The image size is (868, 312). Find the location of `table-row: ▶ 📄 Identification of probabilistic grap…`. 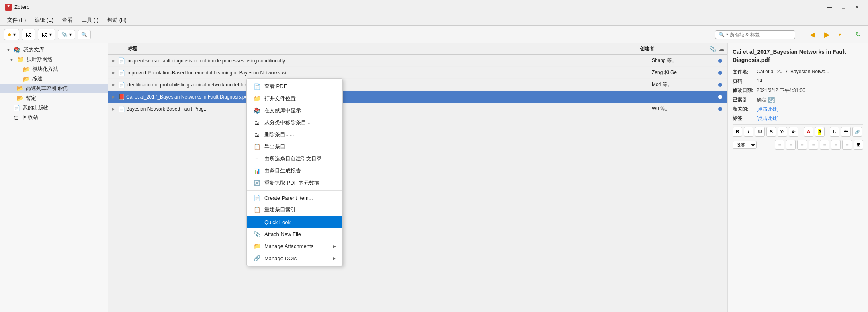

table-row: ▶ 📄 Identification of probabilistic grap… is located at coordinates (418, 85).